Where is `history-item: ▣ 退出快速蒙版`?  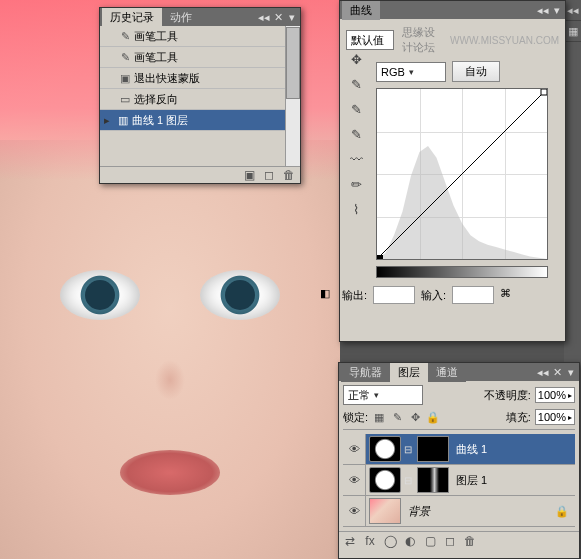 history-item: ▣ 退出快速蒙版 is located at coordinates (200, 78).